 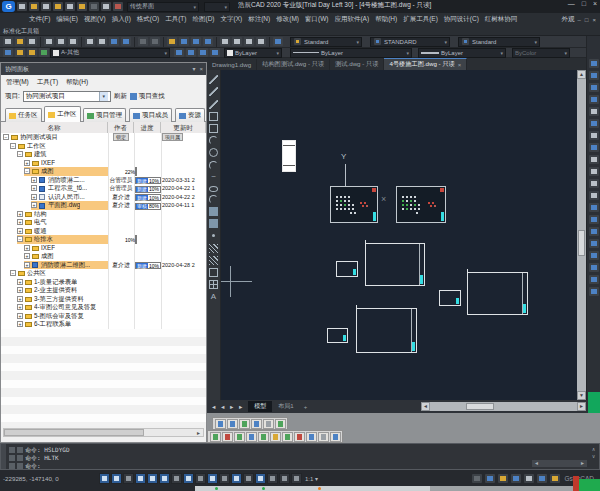 I want to click on close-button: ×, so click(x=595, y=4).